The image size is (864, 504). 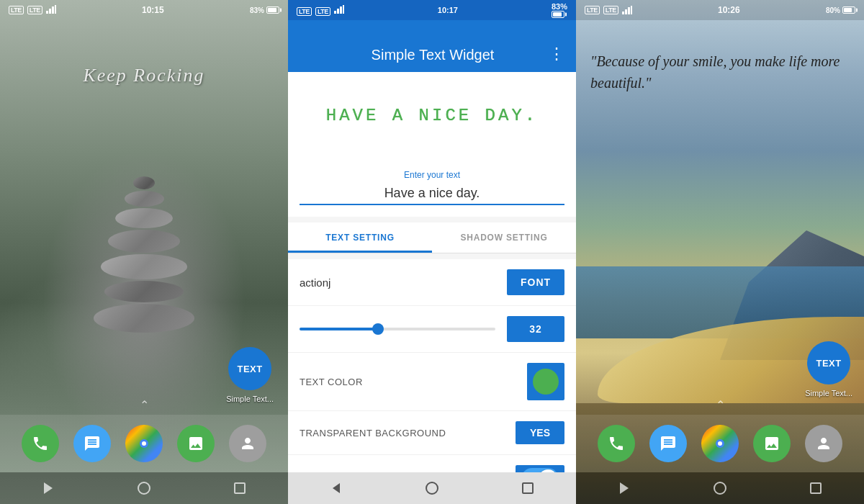 What do you see at coordinates (558, 14) in the screenshot?
I see `mid-battery-icon` at bounding box center [558, 14].